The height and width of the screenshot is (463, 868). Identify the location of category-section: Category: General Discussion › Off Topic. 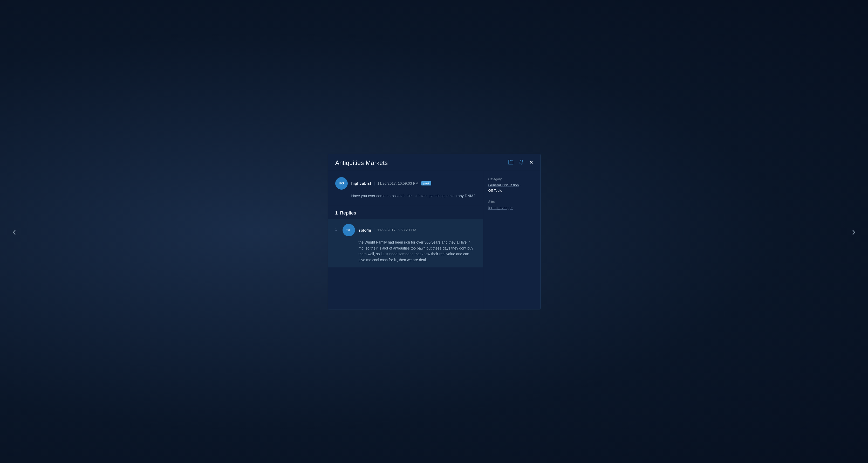
(512, 185).